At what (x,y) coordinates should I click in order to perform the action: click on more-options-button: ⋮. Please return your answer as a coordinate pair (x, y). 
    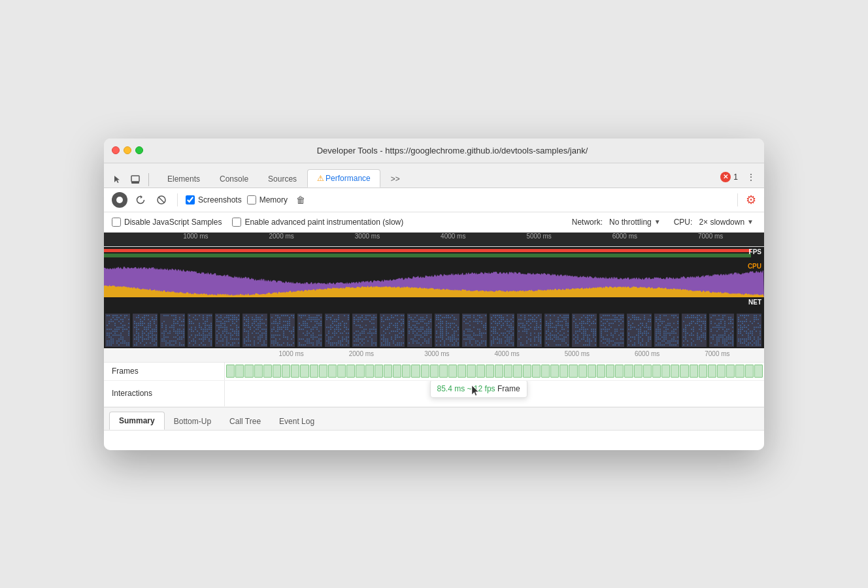
    Looking at the image, I should click on (751, 177).